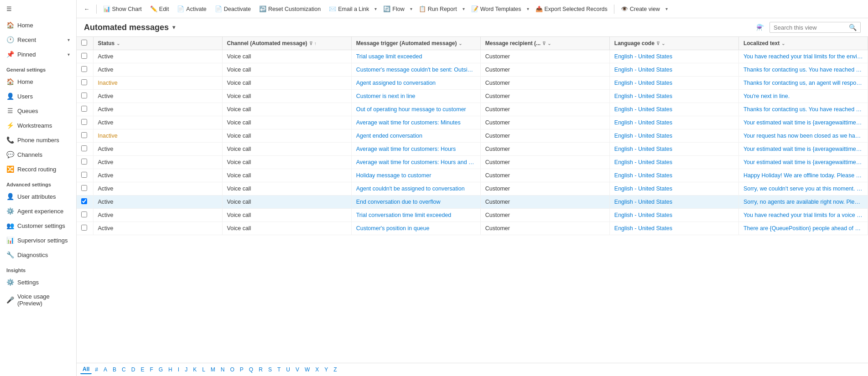 Image resolution: width=868 pixels, height=376 pixels. What do you see at coordinates (114, 370) in the screenshot?
I see `alpha-btn-b: B` at bounding box center [114, 370].